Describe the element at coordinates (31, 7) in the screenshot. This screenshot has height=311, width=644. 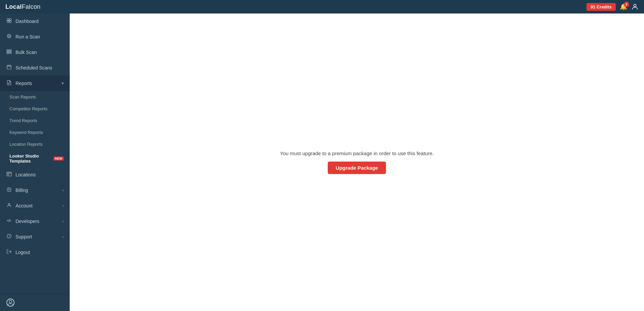
I see `logo-light: Falcon` at that location.